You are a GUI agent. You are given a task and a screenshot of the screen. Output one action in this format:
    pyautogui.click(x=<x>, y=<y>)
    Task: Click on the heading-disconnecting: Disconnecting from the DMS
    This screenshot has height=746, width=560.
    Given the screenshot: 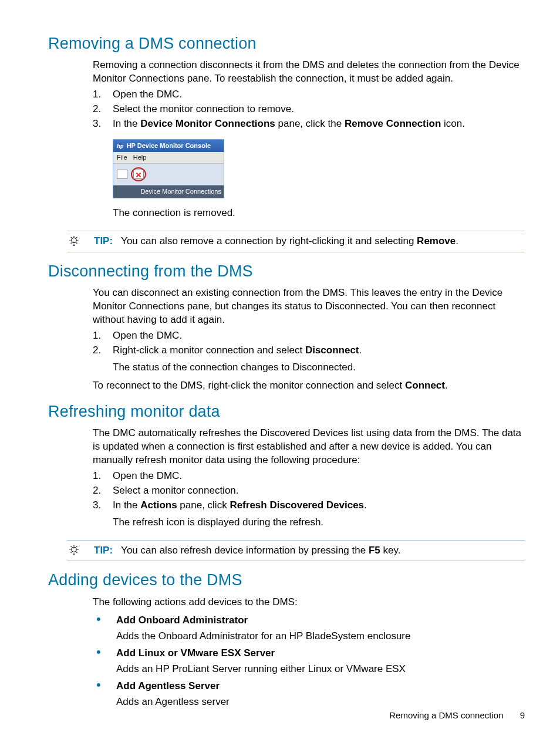 What is the action you would take?
    pyautogui.click(x=286, y=271)
    